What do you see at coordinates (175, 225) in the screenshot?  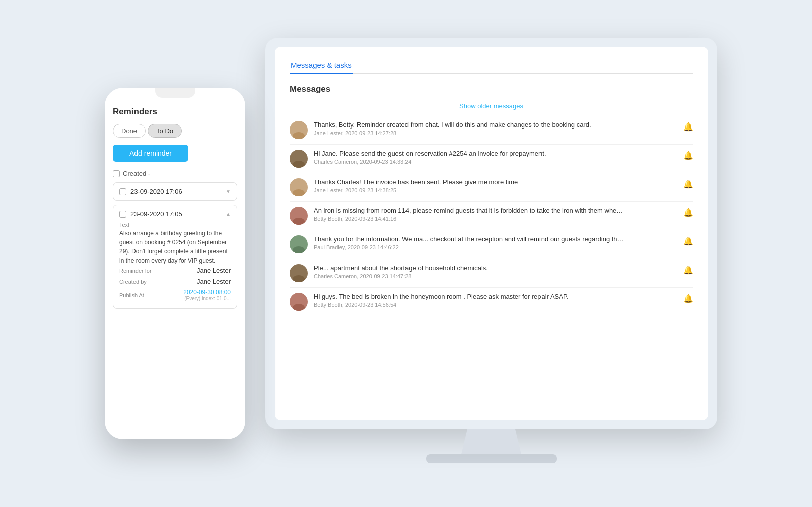 I see `text-section-label: Text` at bounding box center [175, 225].